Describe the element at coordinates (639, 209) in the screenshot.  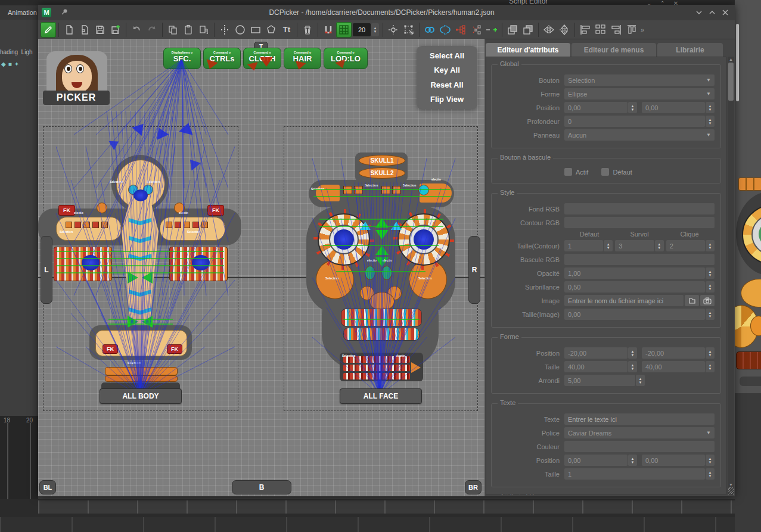
I see `fond-rgb-input` at that location.